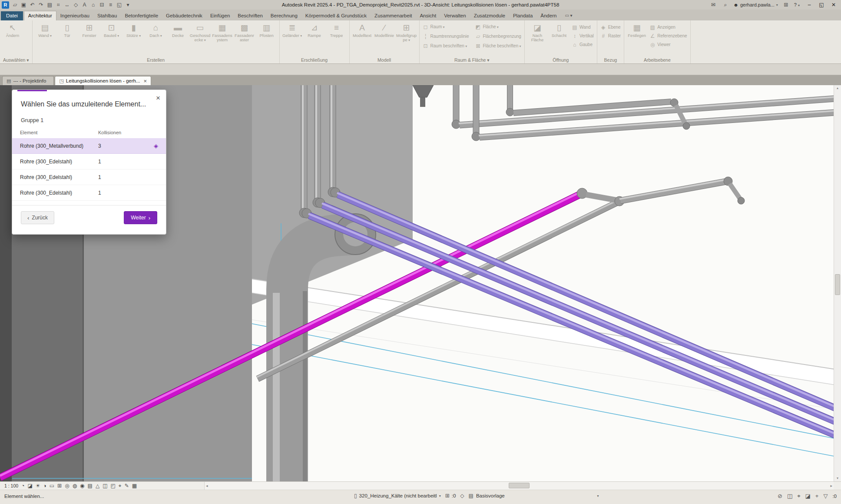  I want to click on revit-logo-icon: R, so click(5, 5).